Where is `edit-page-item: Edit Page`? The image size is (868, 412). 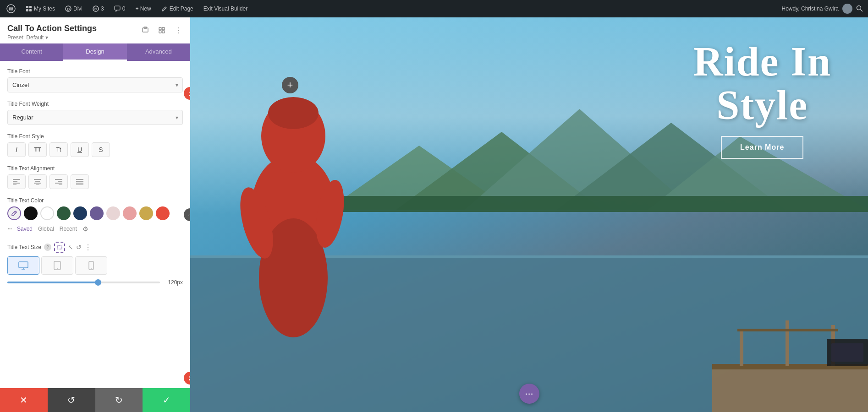 edit-page-item: Edit Page is located at coordinates (177, 9).